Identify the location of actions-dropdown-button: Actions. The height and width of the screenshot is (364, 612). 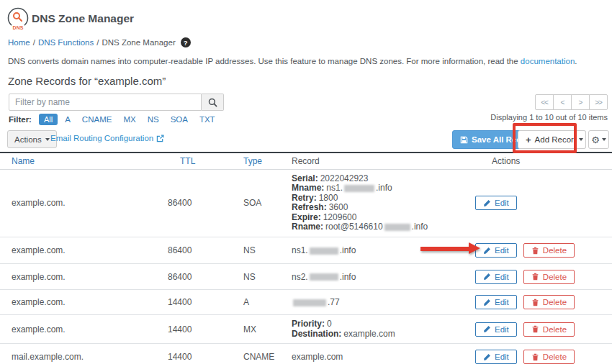
(32, 140).